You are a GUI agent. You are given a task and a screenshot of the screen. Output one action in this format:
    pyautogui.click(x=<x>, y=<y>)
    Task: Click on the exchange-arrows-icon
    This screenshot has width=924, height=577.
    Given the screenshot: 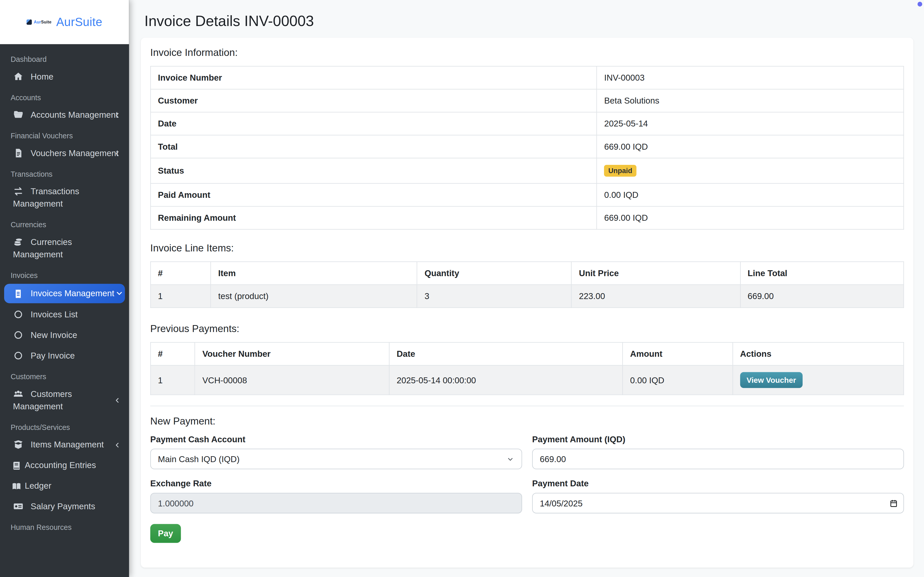 What is the action you would take?
    pyautogui.click(x=18, y=191)
    